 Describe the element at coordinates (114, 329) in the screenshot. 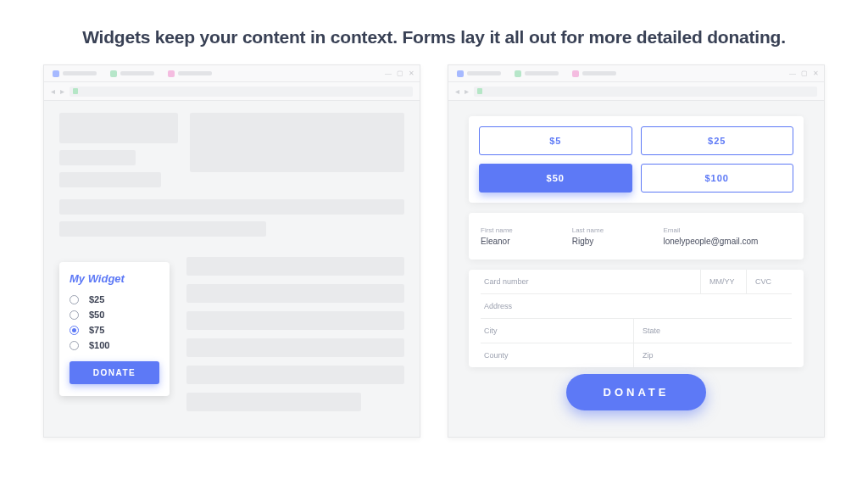

I see `donation-widget: My Widget $25 $50 $75 $100 DONATE` at that location.